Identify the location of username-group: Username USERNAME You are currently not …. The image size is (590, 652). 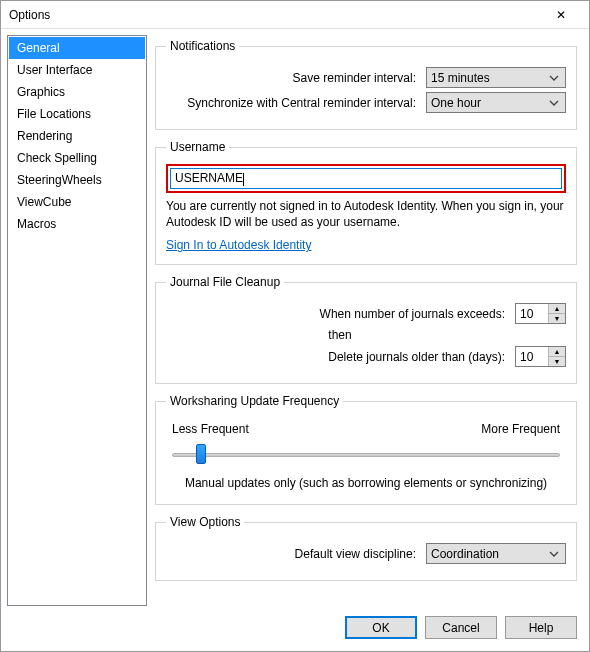
(366, 202).